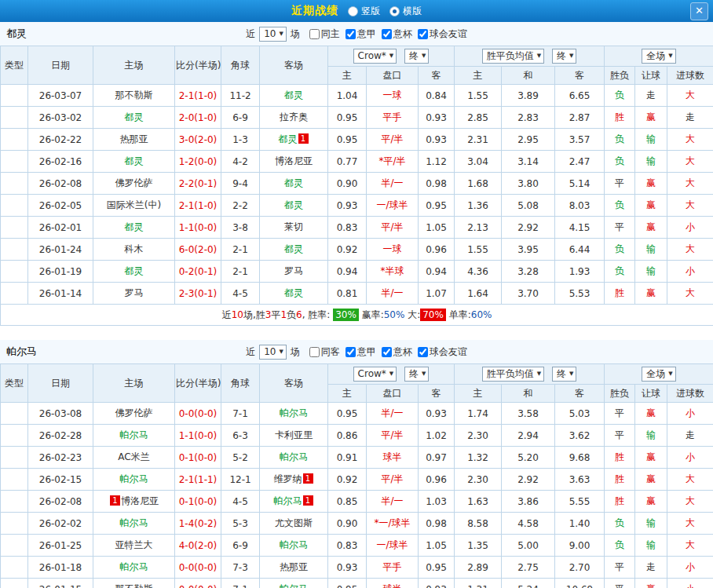 This screenshot has height=588, width=713. I want to click on eu-away-odds-cell: 3.63, so click(580, 480).